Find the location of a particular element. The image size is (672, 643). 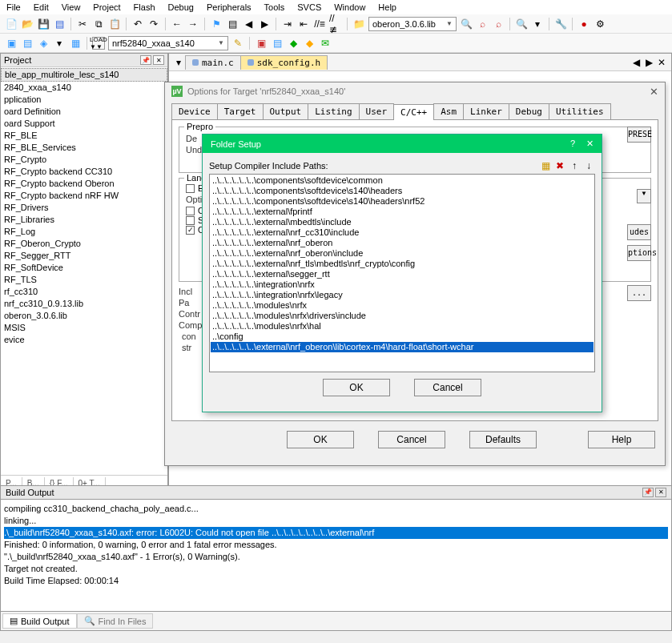

options-ok-button: OK is located at coordinates (320, 440).